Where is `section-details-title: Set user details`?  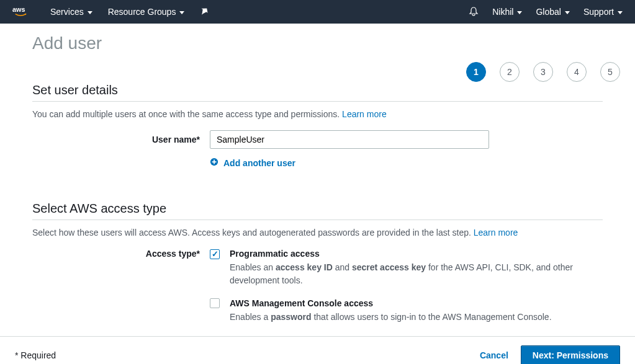
section-details-title: Set user details is located at coordinates (318, 91).